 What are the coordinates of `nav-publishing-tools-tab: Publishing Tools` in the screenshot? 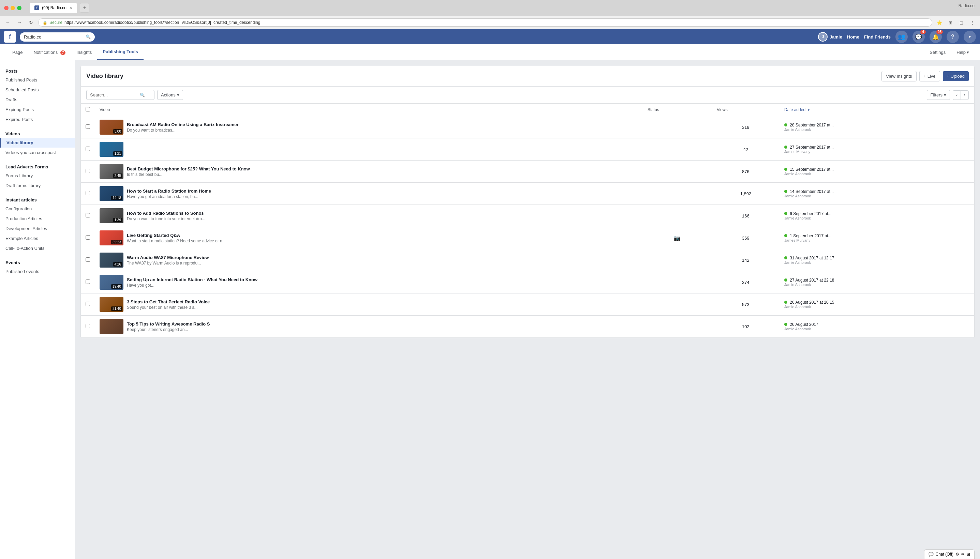 It's located at (121, 52).